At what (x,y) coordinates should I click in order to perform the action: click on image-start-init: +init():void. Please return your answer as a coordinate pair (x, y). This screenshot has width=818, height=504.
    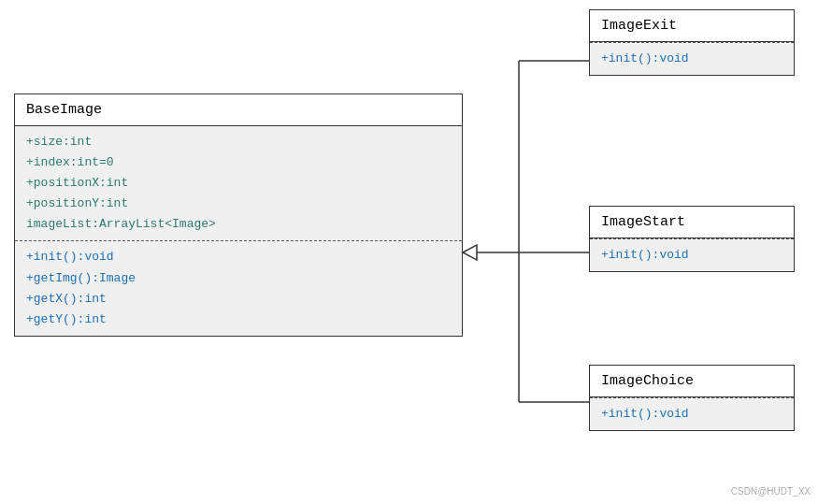
    Looking at the image, I should click on (692, 255).